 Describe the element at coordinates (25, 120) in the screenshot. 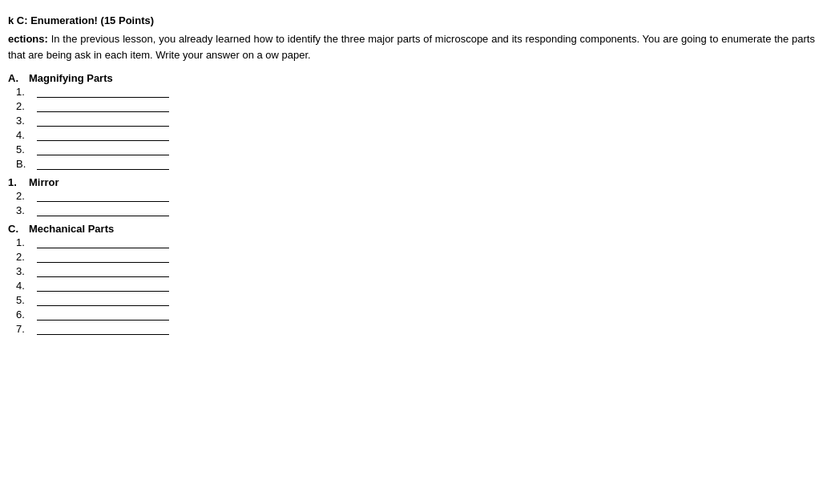

I see `item-a3-num: 3.` at that location.